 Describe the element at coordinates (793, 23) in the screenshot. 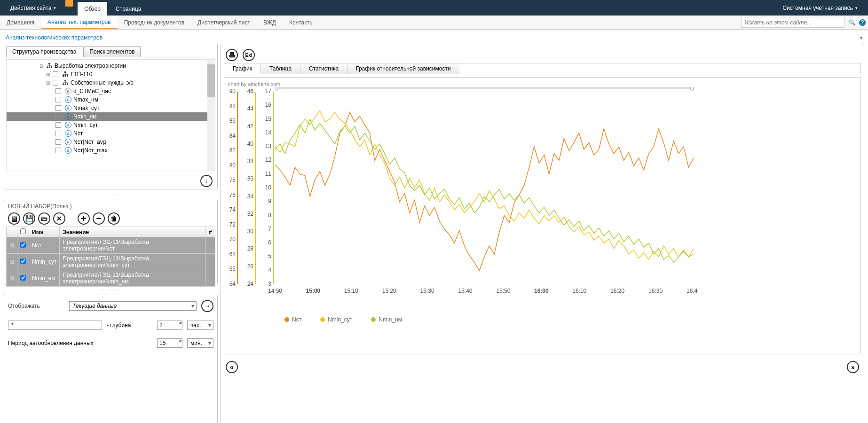

I see `search-input` at that location.